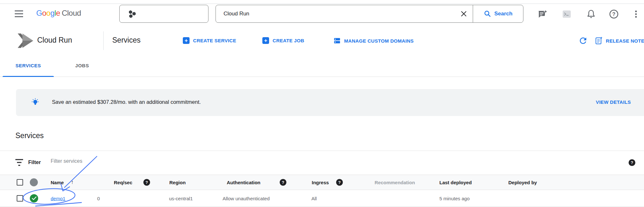  I want to click on refresh-button, so click(583, 41).